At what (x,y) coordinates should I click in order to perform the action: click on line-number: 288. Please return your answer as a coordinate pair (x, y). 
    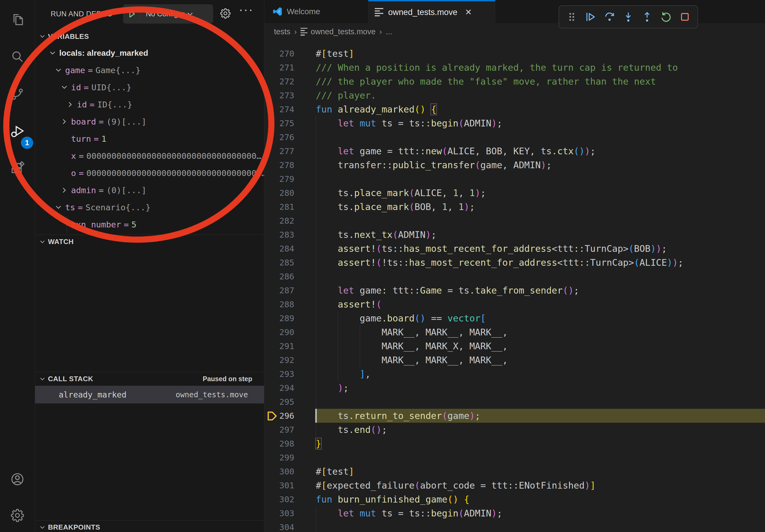
    Looking at the image, I should click on (279, 304).